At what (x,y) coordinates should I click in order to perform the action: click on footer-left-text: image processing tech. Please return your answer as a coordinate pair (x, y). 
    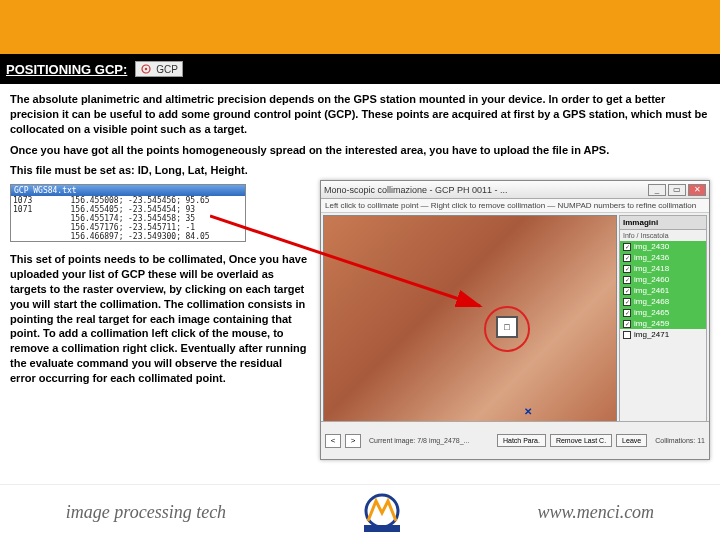
    Looking at the image, I should click on (146, 512).